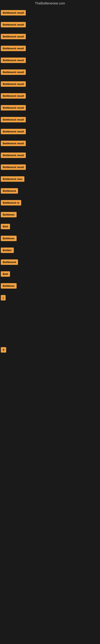 This screenshot has width=100, height=644. I want to click on list-item: |, so click(50, 300).